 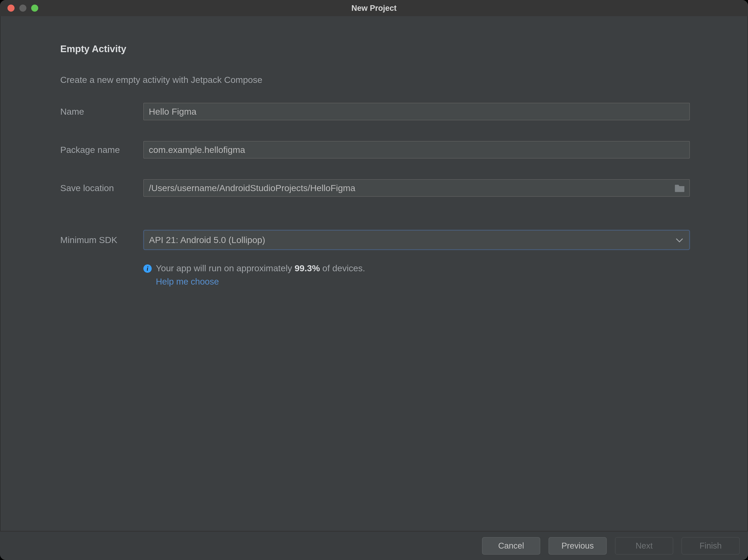 I want to click on row-name: Name, so click(x=375, y=112).